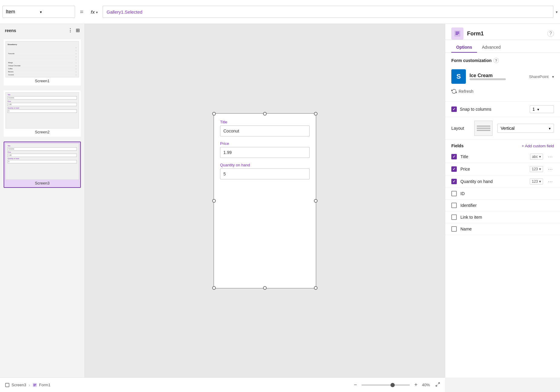 Image resolution: width=560 pixels, height=392 pixels. I want to click on refresh-button: Refresh, so click(502, 91).